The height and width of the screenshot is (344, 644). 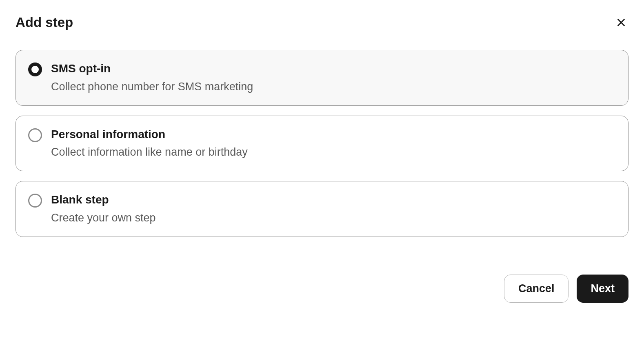 What do you see at coordinates (104, 200) in the screenshot?
I see `option-title: Blank step` at bounding box center [104, 200].